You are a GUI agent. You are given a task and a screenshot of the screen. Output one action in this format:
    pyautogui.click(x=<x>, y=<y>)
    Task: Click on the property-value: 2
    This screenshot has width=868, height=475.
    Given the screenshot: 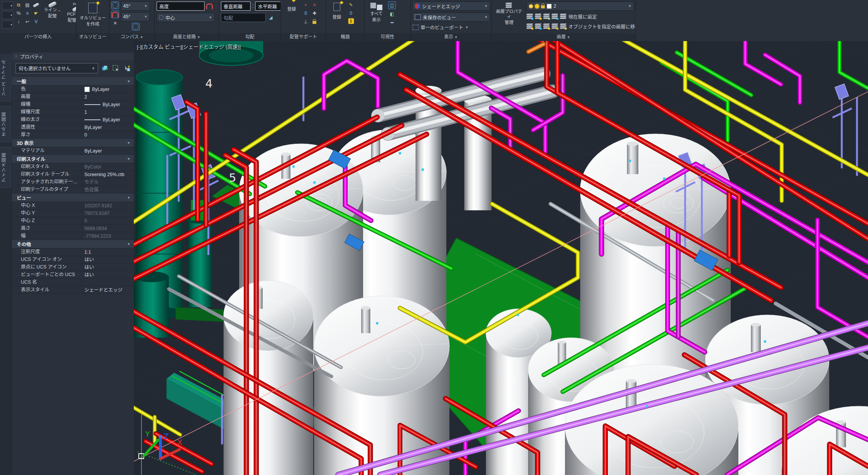 What is the action you would take?
    pyautogui.click(x=108, y=97)
    